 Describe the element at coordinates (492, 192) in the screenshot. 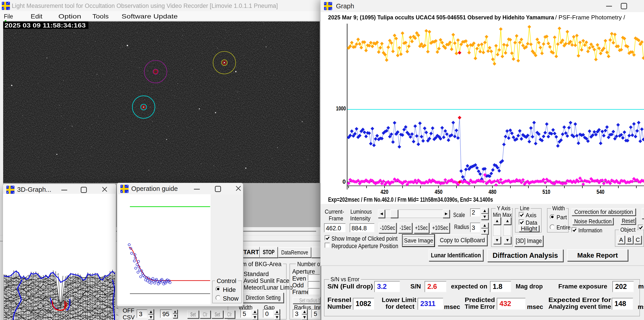

I see `svg-text: 480` at that location.